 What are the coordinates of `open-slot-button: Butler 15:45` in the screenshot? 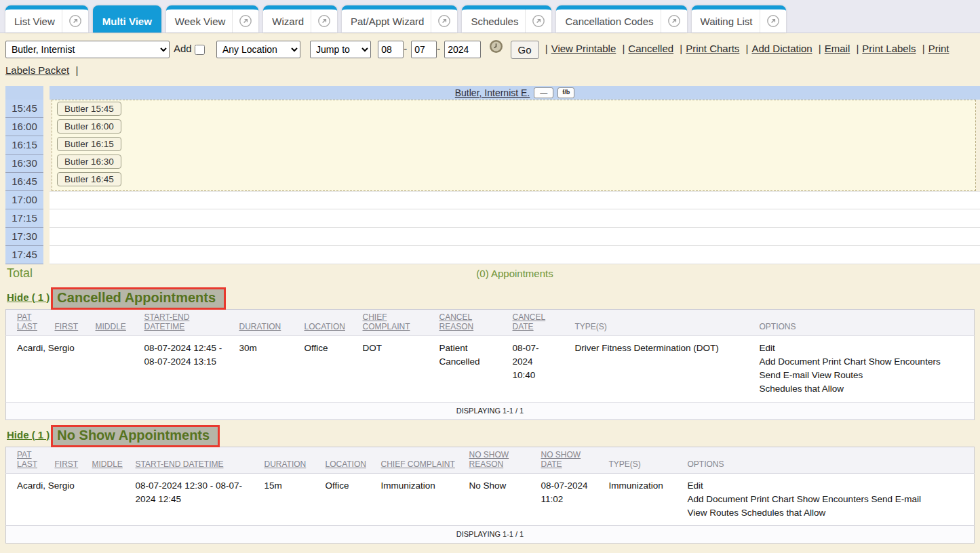 It's located at (90, 108).